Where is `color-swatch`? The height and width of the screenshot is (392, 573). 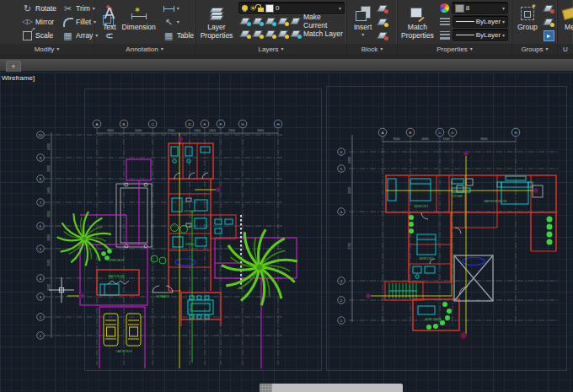 color-swatch is located at coordinates (460, 8).